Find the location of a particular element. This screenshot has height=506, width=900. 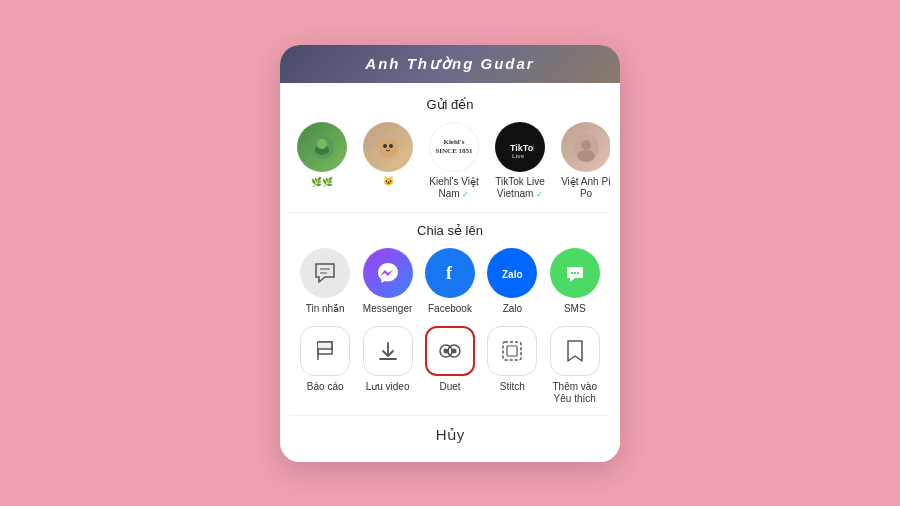

contact-name: Việt Anh Pí Po is located at coordinates (584, 188).